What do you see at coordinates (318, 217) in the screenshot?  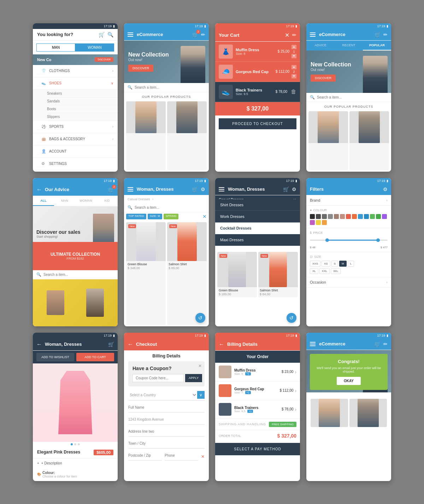 I see `color-darkgray` at bounding box center [318, 217].